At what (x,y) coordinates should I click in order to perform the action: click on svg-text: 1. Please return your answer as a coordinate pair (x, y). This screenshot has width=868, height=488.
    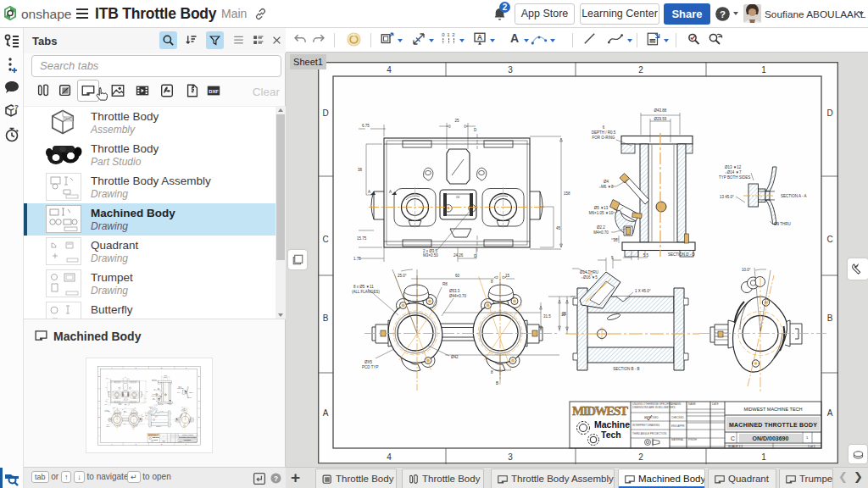
    Looking at the image, I should click on (448, 35).